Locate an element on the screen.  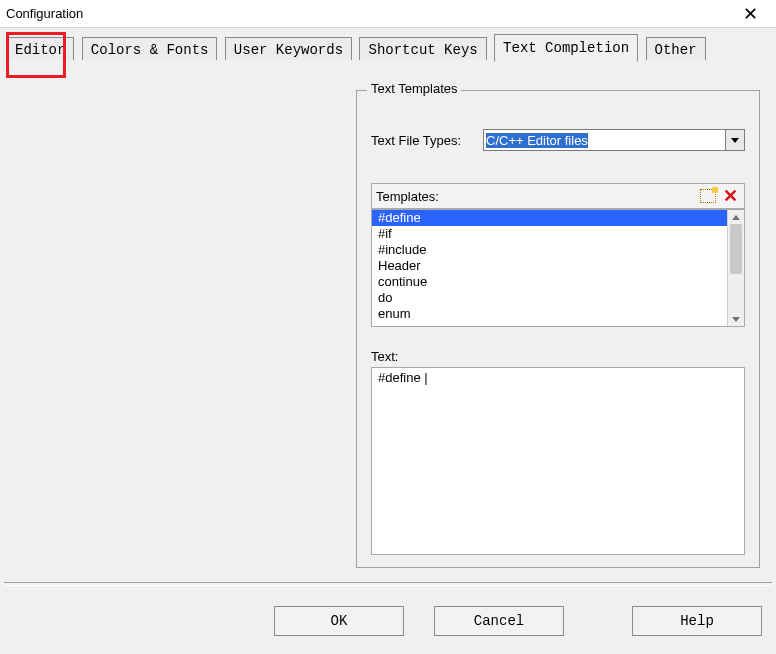
template-text-input: #define | is located at coordinates (558, 461).